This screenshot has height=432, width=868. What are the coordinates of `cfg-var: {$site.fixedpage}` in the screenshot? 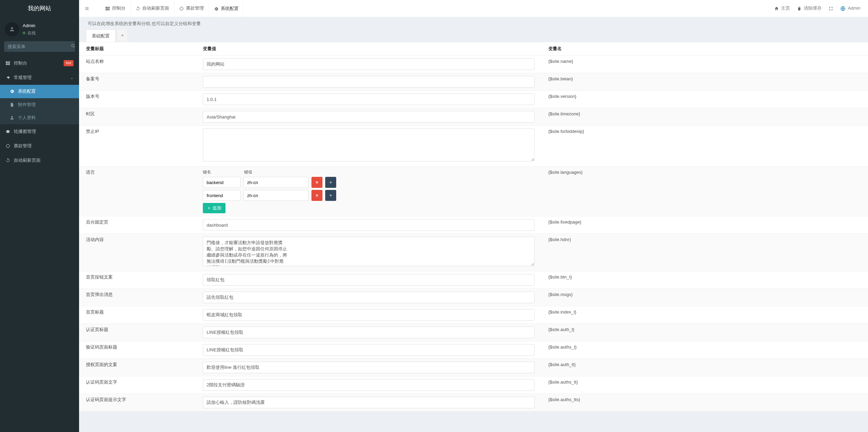 It's located at (705, 225).